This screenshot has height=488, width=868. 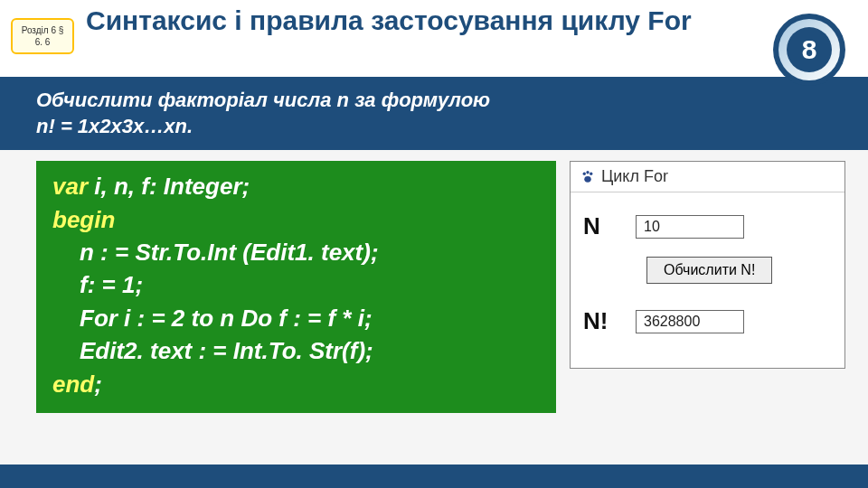 What do you see at coordinates (434, 476) in the screenshot?
I see `footer-bar` at bounding box center [434, 476].